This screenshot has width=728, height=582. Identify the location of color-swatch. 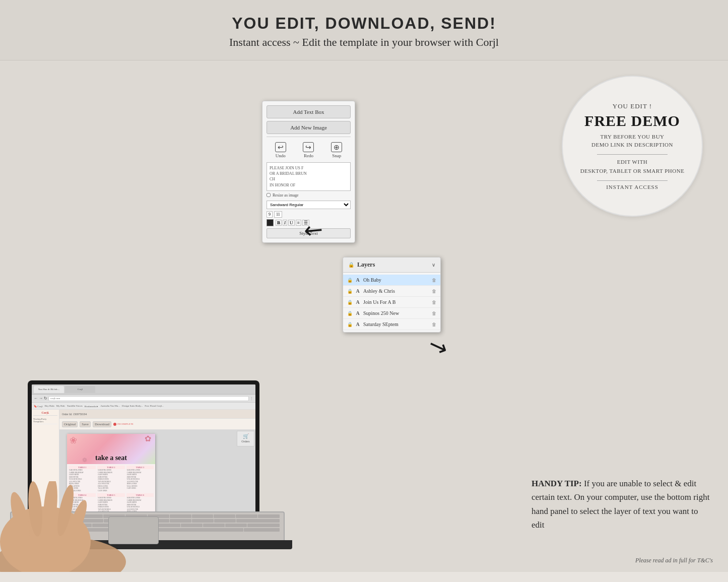
(270, 223).